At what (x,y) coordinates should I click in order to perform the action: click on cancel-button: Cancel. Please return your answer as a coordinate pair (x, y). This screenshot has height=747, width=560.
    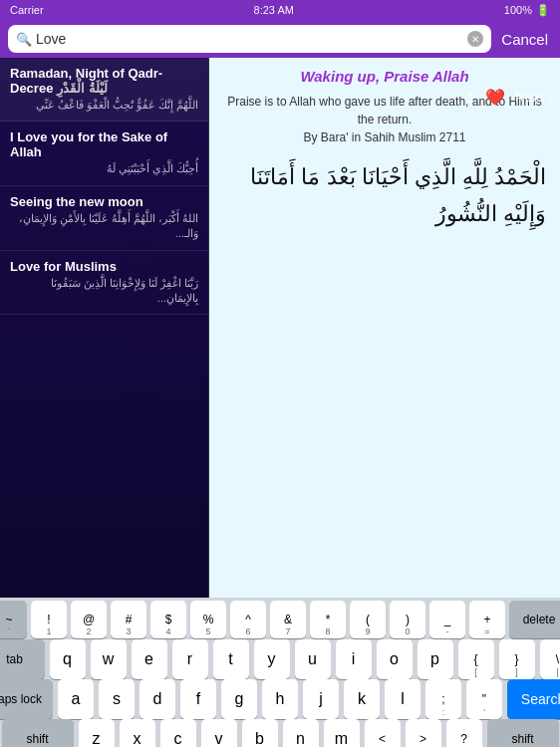
    Looking at the image, I should click on (524, 40).